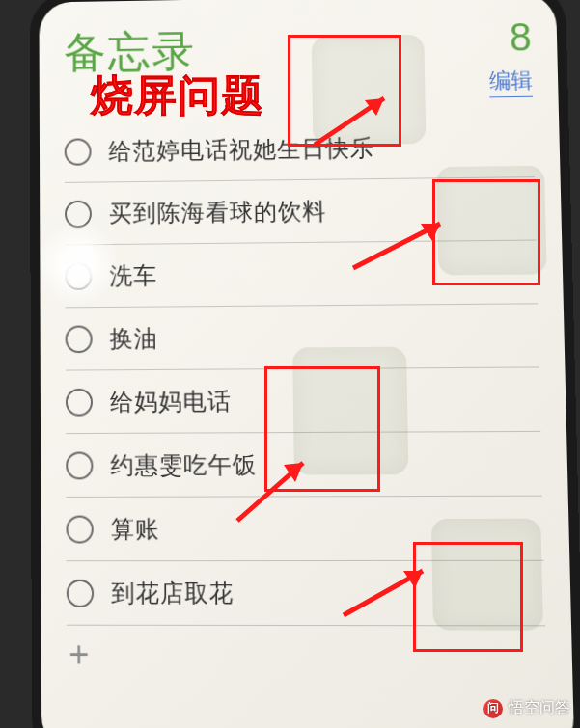 This screenshot has height=728, width=580. I want to click on list-item-label: 给妈妈电话, so click(171, 401).